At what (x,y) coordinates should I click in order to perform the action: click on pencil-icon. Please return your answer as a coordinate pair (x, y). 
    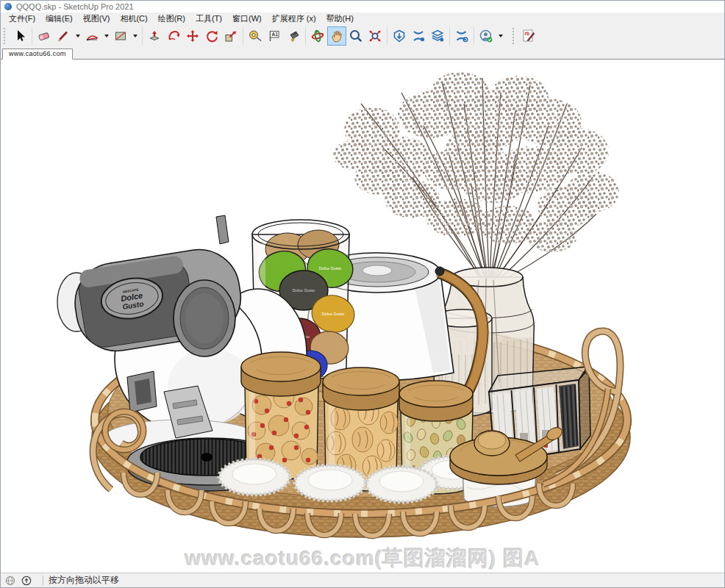
    Looking at the image, I should click on (63, 36).